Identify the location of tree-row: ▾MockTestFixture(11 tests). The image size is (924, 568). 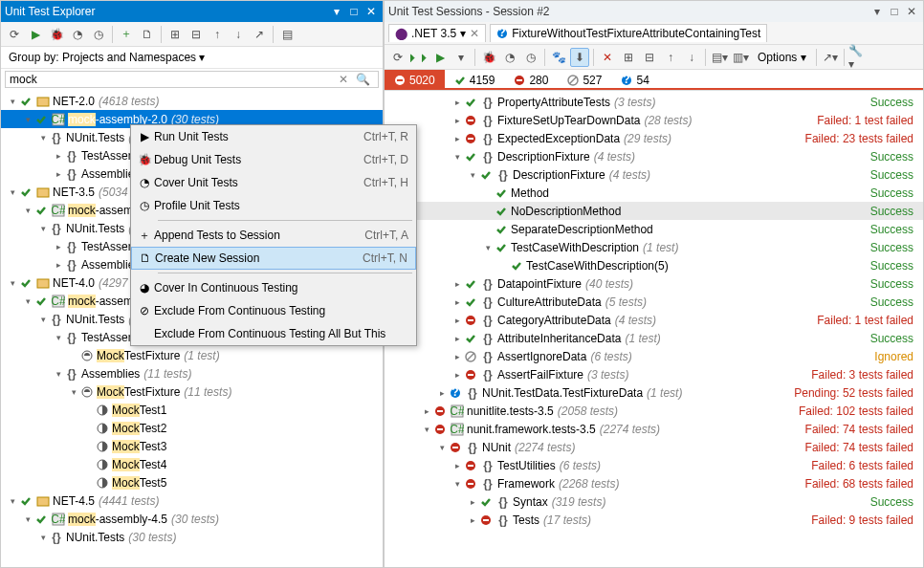
(191, 392).